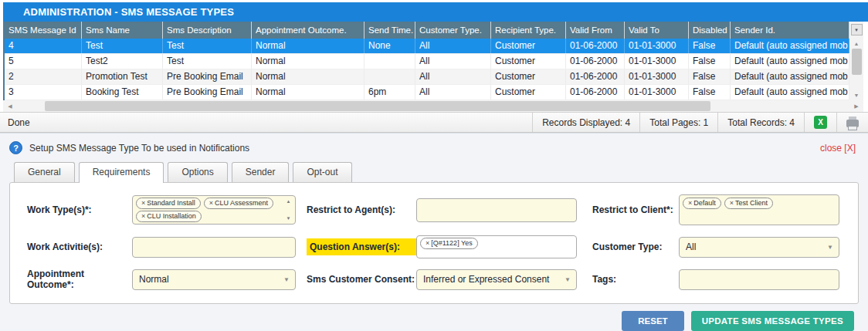  Describe the element at coordinates (289, 201) in the screenshot. I see `spinner-up-icon: ▲` at that location.